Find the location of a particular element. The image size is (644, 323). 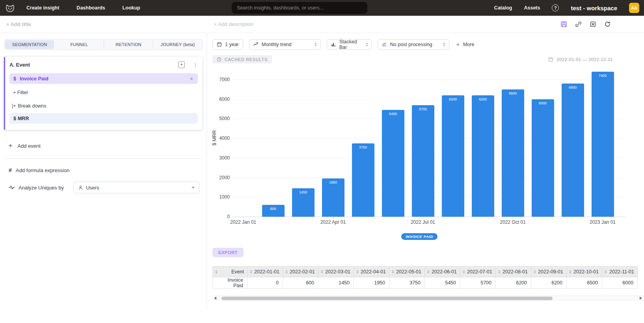

horizontal-scrollbar is located at coordinates (428, 298).